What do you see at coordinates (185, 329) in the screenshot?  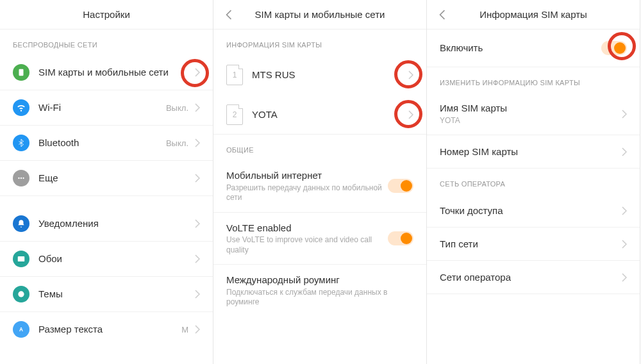 I see `row-value: М` at bounding box center [185, 329].